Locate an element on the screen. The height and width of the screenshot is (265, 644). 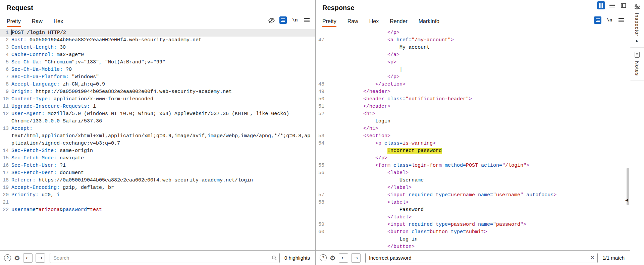
rail-tab-inspector: Inspector ▶ is located at coordinates (637, 24).